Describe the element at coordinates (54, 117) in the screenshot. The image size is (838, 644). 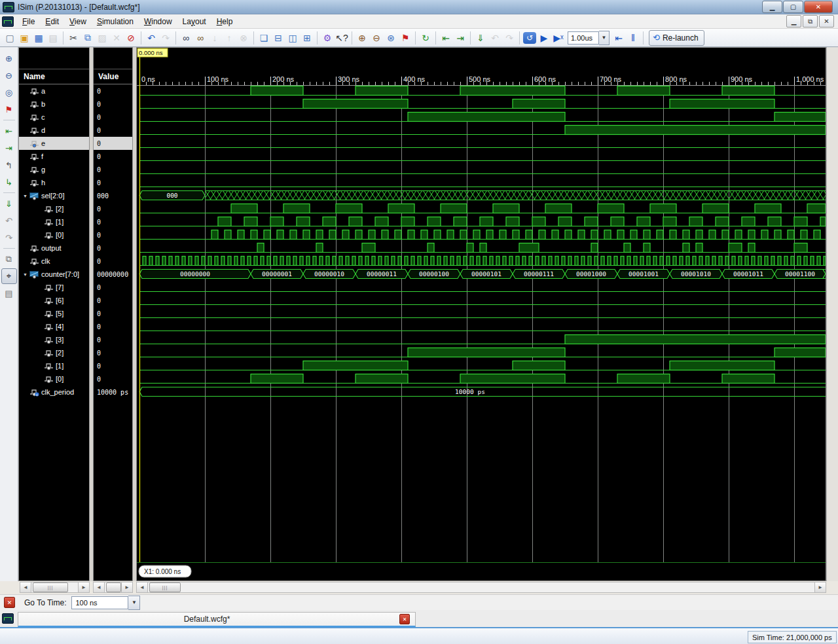
I see `signal-row-c: c` at that location.